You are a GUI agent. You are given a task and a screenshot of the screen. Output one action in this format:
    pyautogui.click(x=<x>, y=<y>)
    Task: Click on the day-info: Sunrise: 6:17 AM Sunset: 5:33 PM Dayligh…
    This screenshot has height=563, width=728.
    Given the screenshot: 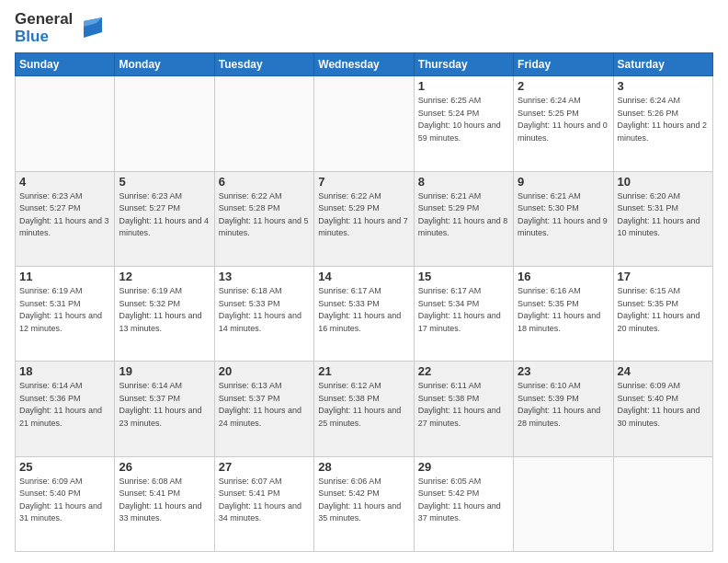 What is the action you would take?
    pyautogui.click(x=364, y=310)
    